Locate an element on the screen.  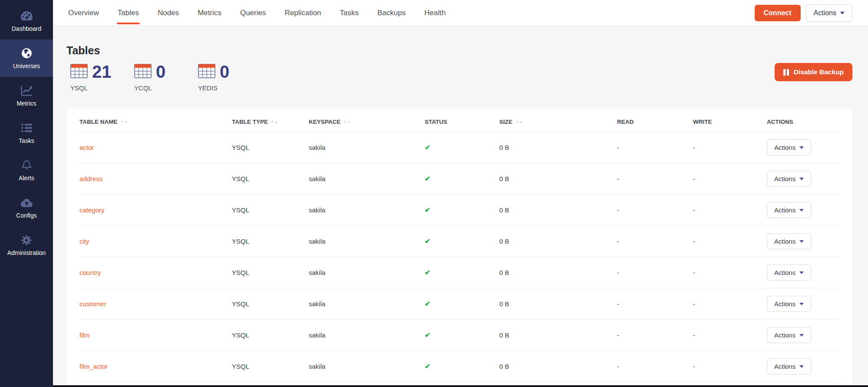
table-name-link: address is located at coordinates (91, 179).